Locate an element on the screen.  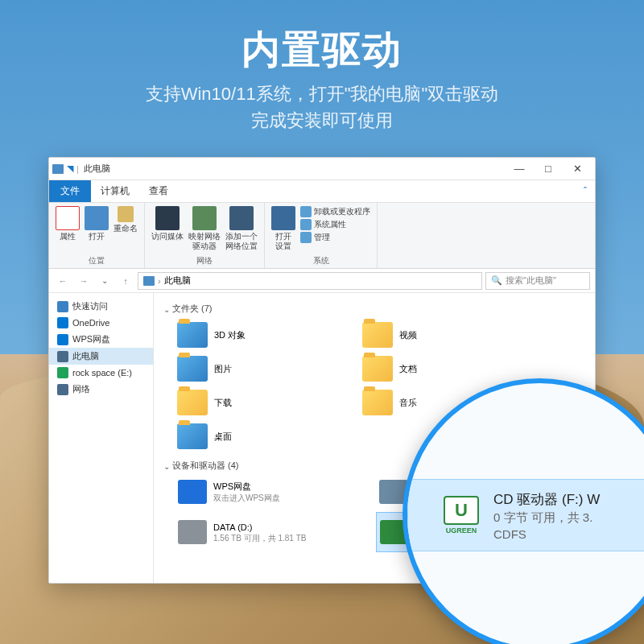
ribbon-group-network: 访问媒体 映射网络 驱动器 添加一个 网络位置 网络 is located at coordinates (204, 235).